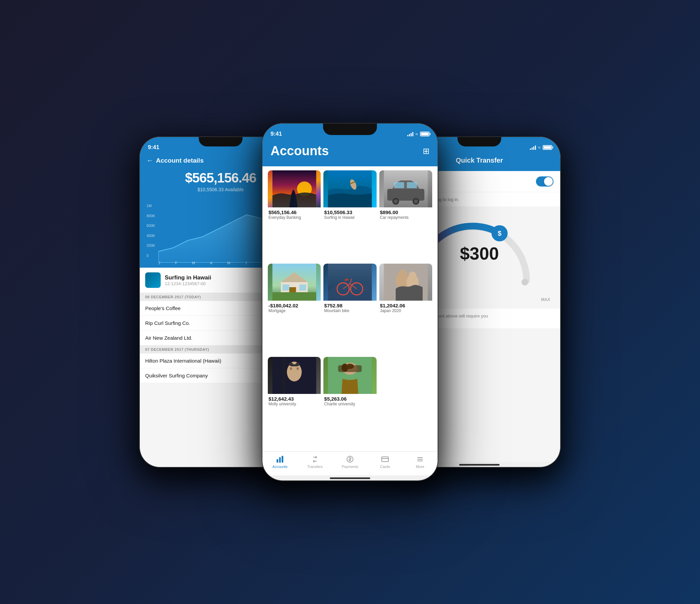 Image resolution: width=700 pixels, height=604 pixels. Describe the element at coordinates (479, 254) in the screenshot. I see `transfer-amount: $300` at that location.